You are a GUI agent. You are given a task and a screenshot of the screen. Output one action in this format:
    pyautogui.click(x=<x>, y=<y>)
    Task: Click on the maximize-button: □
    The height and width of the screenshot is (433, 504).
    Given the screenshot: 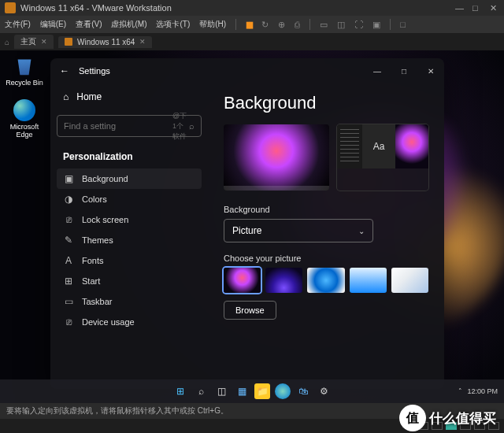 What is the action you would take?
    pyautogui.click(x=404, y=71)
    